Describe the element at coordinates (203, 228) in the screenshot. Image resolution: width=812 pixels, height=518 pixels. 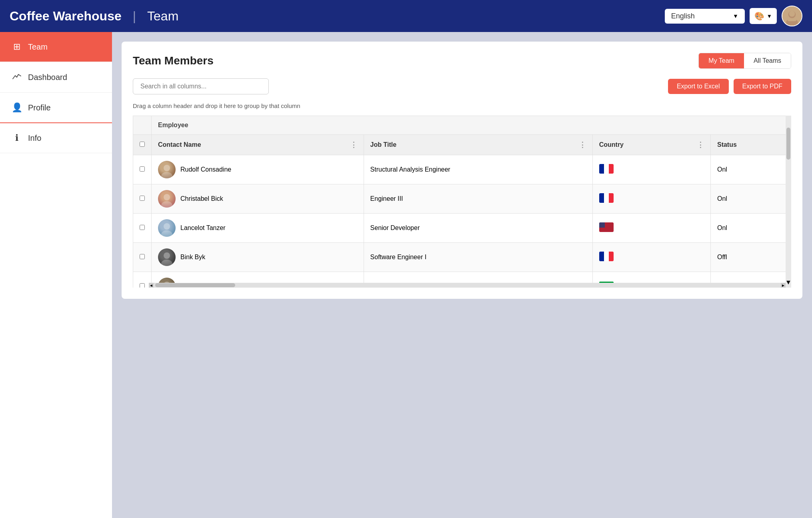
I see `employee-name: Lancelot Tanzer` at that location.